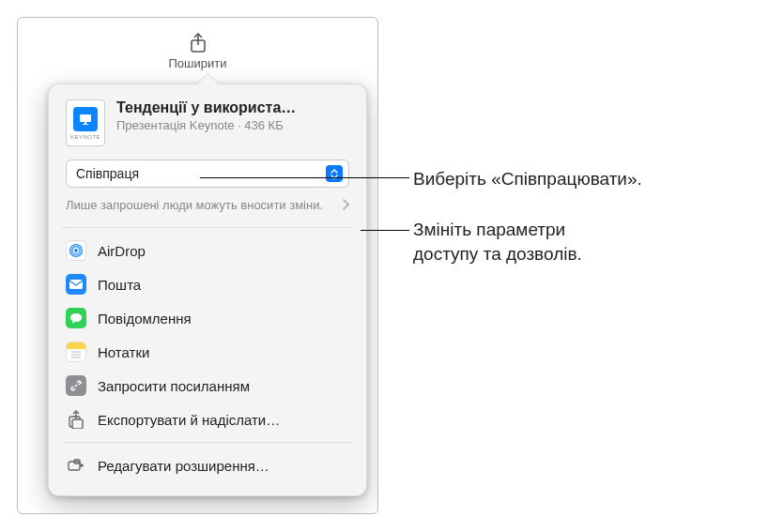  Describe the element at coordinates (334, 174) in the screenshot. I see `updown-icon` at that location.